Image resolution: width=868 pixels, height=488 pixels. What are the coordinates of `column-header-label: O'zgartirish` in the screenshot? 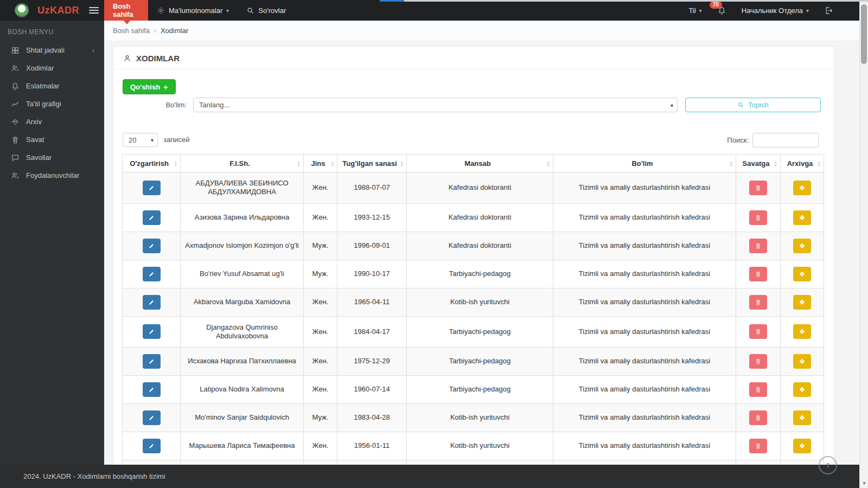 It's located at (149, 164).